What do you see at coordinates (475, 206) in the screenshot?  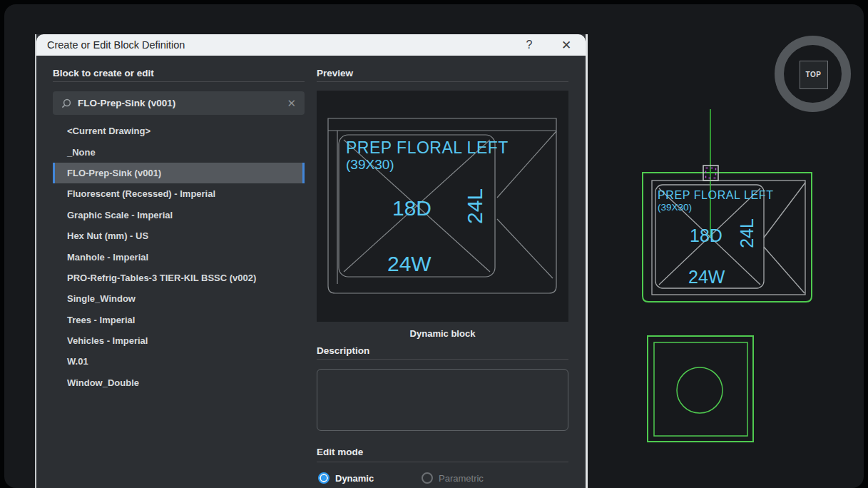 I see `preview-length-dim-text: 24L` at bounding box center [475, 206].